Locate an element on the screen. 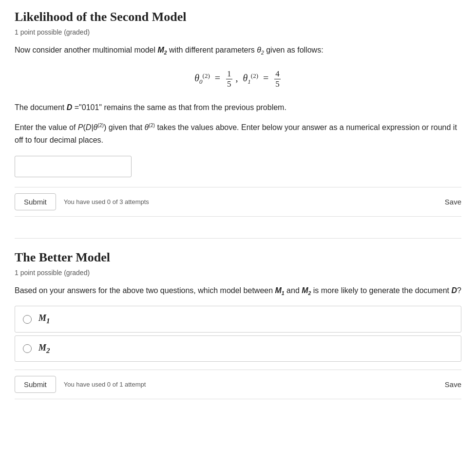  option-m2-label: M2 is located at coordinates (44, 349).